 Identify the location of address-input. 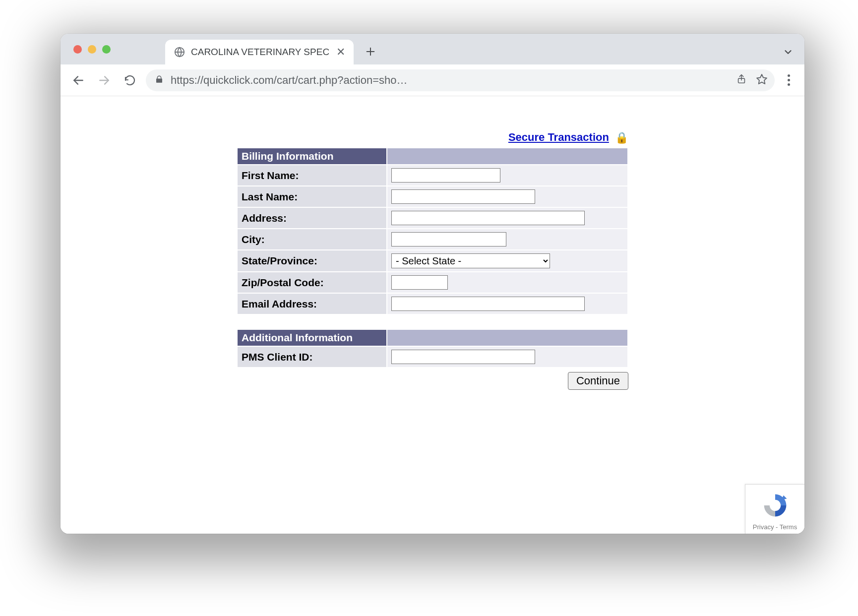
(488, 218).